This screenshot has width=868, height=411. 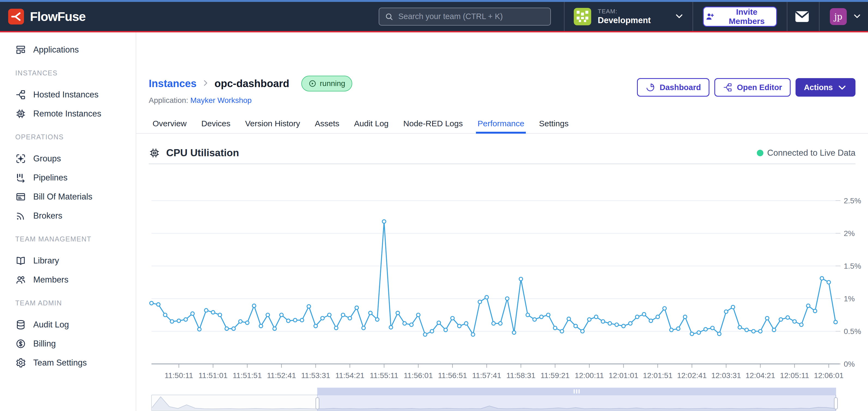 What do you see at coordinates (67, 114) in the screenshot?
I see `sidebar-item-label: Remote Instances` at bounding box center [67, 114].